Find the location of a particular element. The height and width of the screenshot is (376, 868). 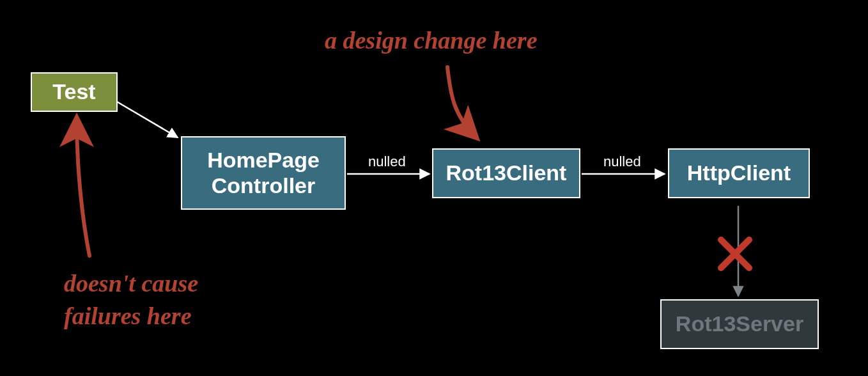

node-rot13server: Rot13Server is located at coordinates (740, 324).